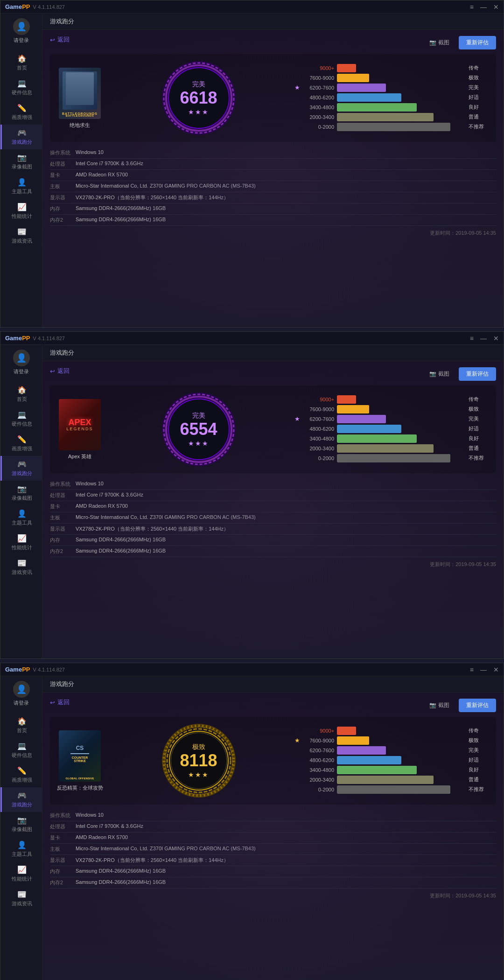  I want to click on sidebar-item-hardware-2: 💻硬件信息, so click(21, 419).